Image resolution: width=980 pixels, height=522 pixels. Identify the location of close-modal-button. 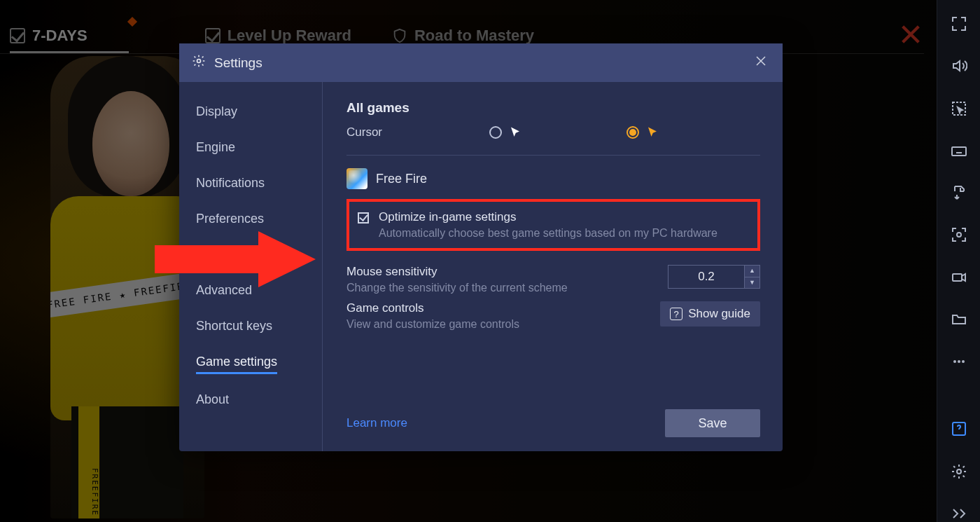
(761, 63).